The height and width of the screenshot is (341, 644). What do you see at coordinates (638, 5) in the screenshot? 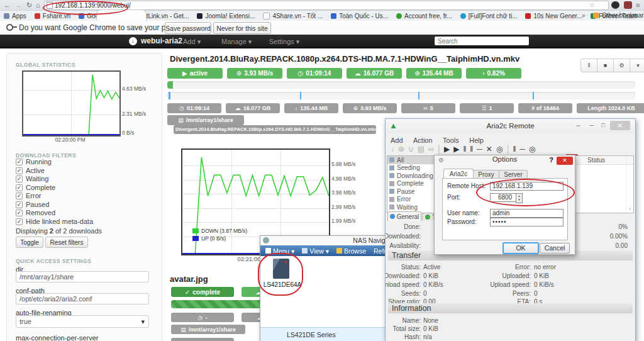
I see `chrome-menu-icon: ≡` at bounding box center [638, 5].